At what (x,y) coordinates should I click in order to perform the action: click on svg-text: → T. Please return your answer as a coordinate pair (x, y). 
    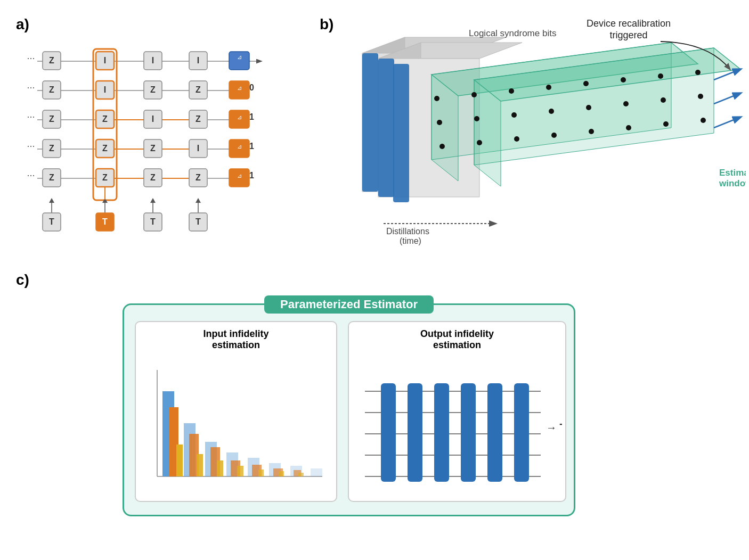
    Looking at the image, I should click on (554, 427).